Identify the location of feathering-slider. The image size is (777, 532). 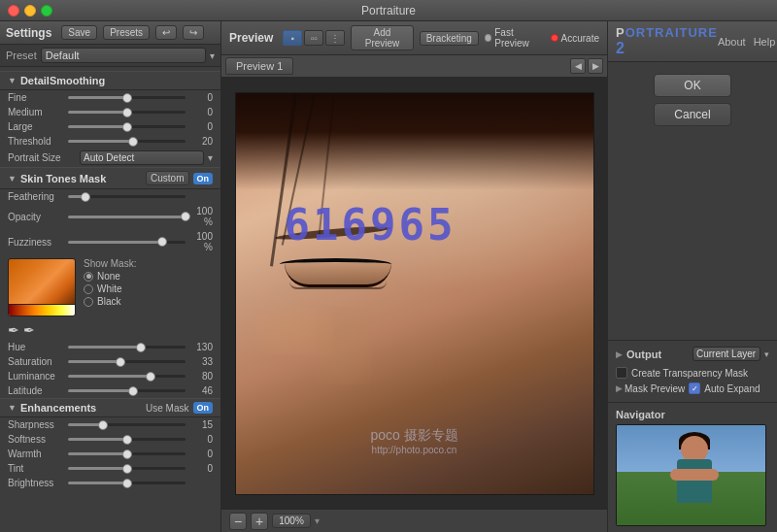
(126, 196).